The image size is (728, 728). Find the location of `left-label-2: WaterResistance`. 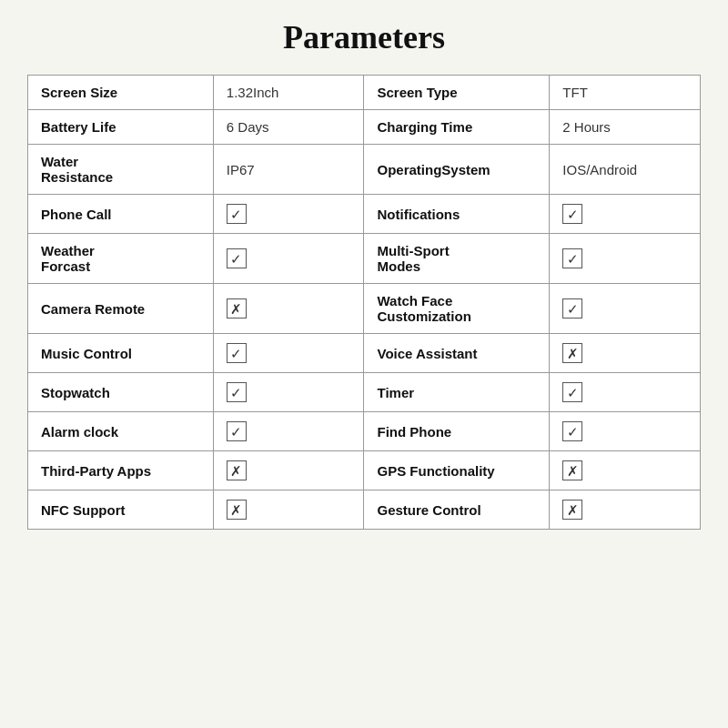

left-label-2: WaterResistance is located at coordinates (121, 169).